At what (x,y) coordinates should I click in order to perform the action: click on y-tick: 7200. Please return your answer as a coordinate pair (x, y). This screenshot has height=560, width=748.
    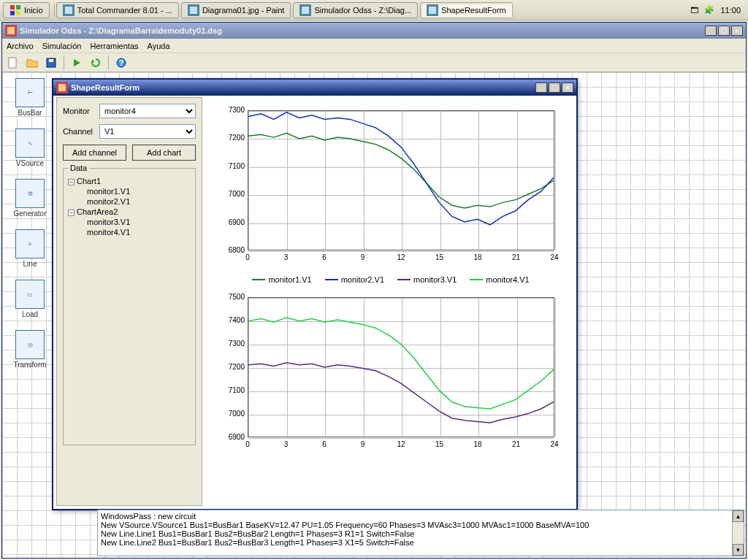
    Looking at the image, I should click on (230, 367).